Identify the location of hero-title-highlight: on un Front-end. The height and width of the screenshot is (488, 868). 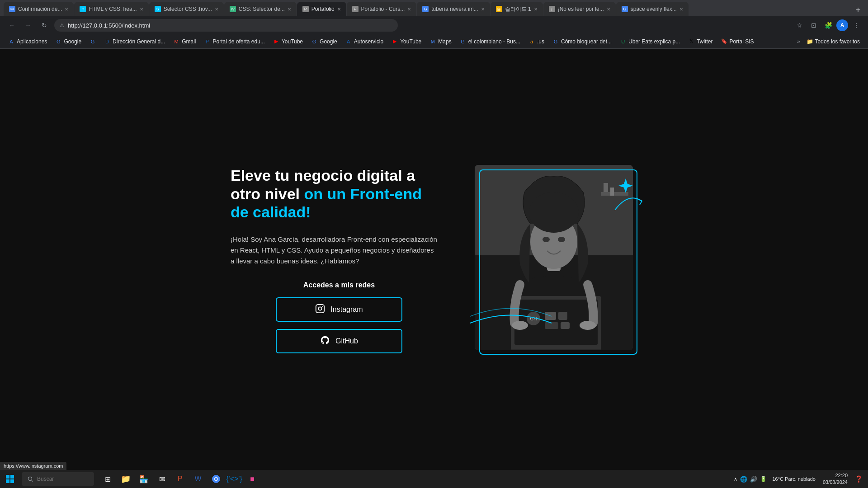
(363, 194).